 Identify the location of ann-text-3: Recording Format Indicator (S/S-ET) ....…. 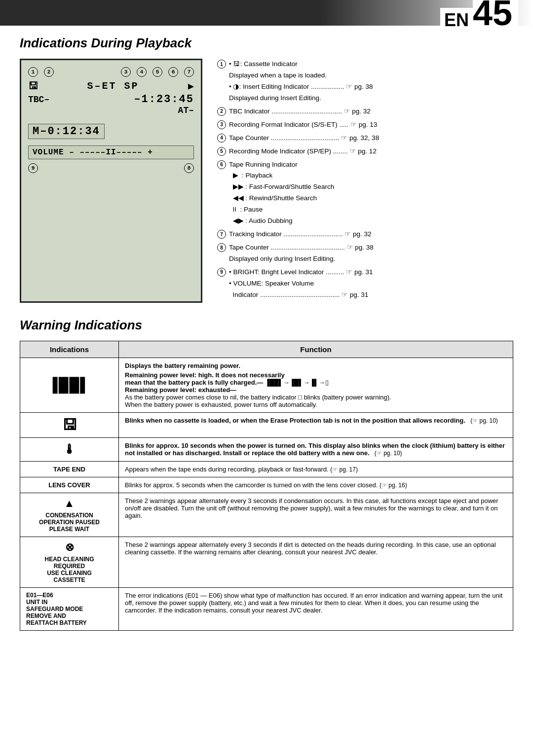
(371, 125).